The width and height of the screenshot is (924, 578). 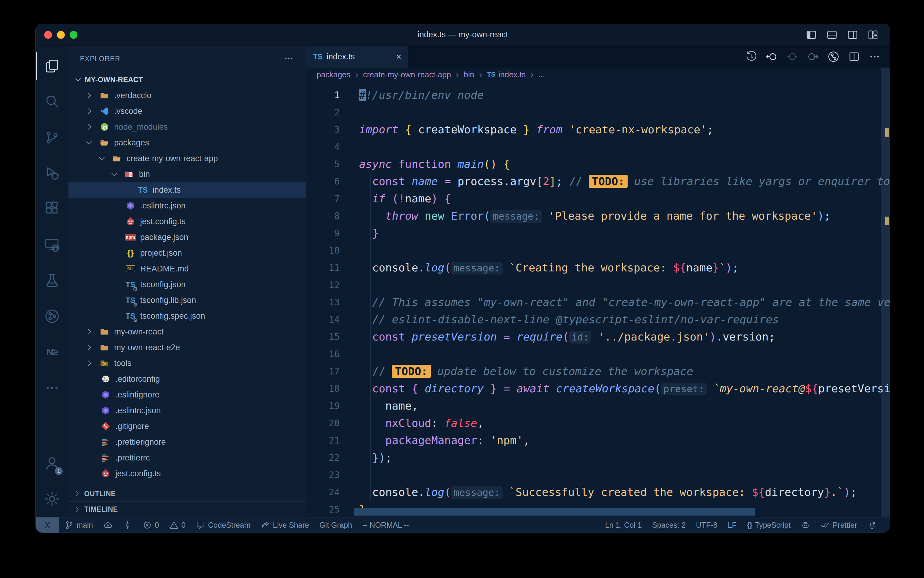 I want to click on tree-item-.prettierignore: .prettierignore, so click(x=187, y=442).